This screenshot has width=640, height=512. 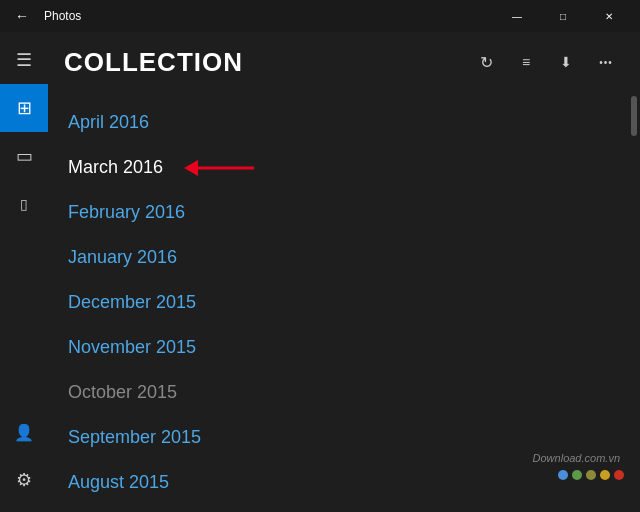 What do you see at coordinates (126, 212) in the screenshot?
I see `month-label: February 2016` at bounding box center [126, 212].